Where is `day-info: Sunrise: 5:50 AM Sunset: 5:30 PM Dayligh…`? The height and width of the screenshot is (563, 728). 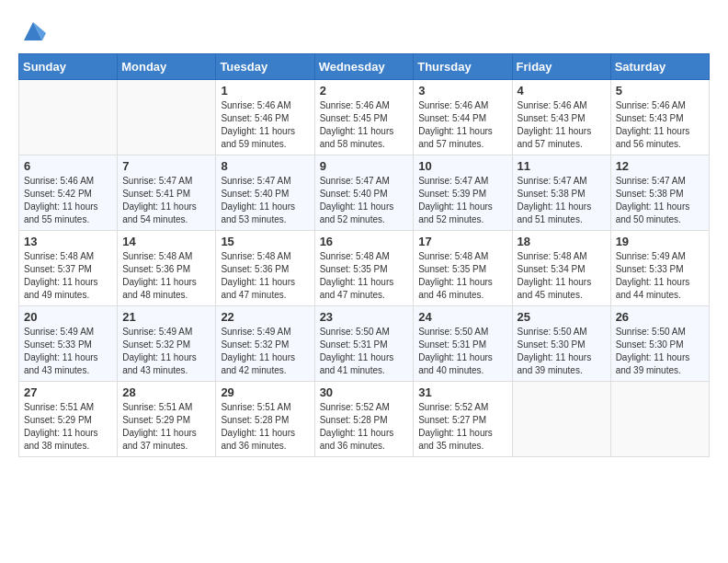
day-info: Sunrise: 5:50 AM Sunset: 5:30 PM Dayligh… is located at coordinates (562, 351).